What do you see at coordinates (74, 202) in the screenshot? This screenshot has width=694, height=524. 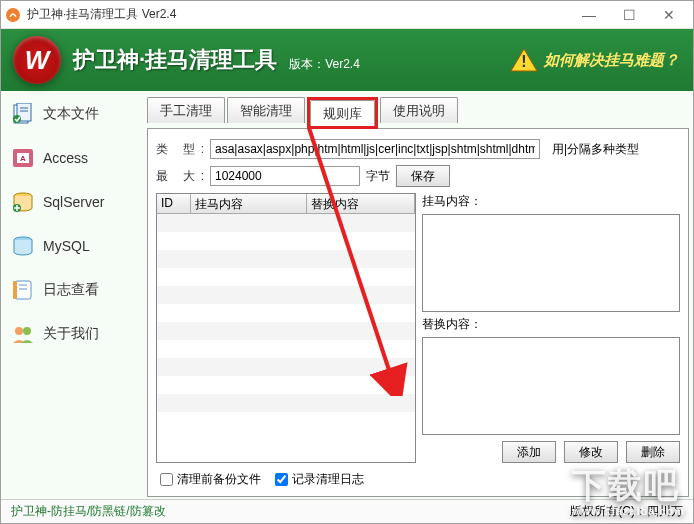 I see `sidebar-item-label: SqlServer` at bounding box center [74, 202].